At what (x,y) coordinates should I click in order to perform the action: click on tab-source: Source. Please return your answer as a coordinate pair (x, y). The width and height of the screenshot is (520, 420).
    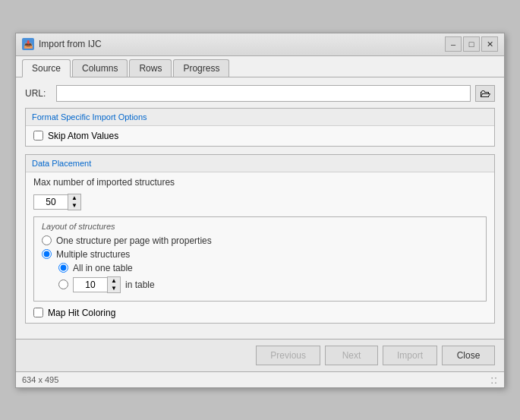
    Looking at the image, I should click on (46, 68).